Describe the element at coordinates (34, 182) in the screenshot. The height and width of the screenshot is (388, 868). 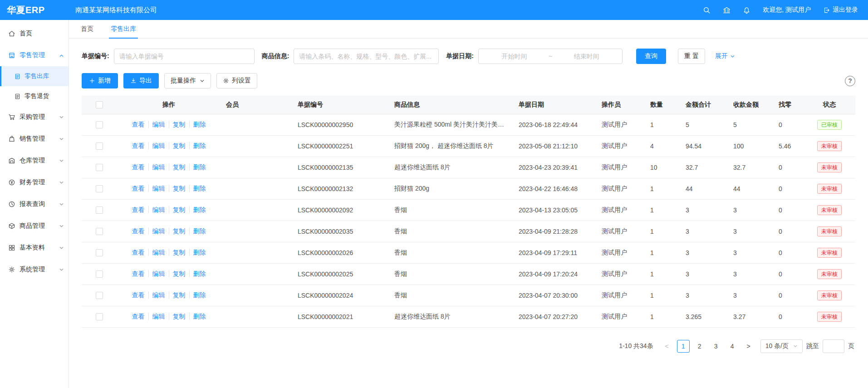
I see `sidebar-item-finance-management: 财务管理` at that location.